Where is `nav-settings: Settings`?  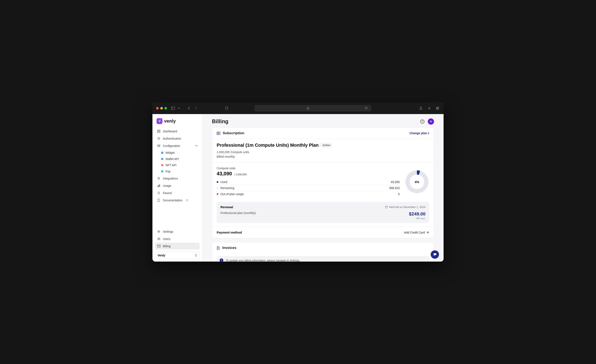
nav-settings: Settings is located at coordinates (177, 232).